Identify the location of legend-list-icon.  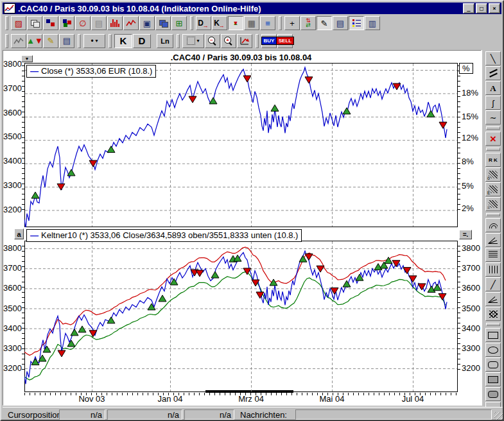
(356, 23).